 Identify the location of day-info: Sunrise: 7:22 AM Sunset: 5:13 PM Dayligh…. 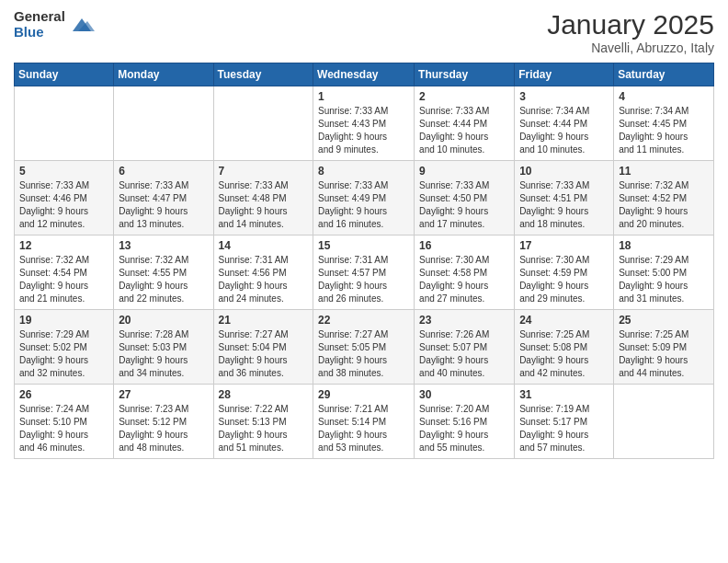
(264, 429).